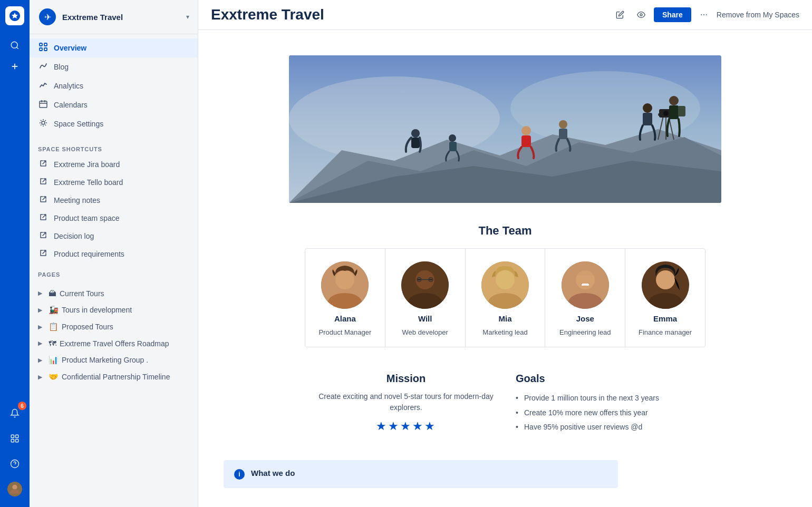 This screenshot has height=507, width=812. Describe the element at coordinates (673, 15) in the screenshot. I see `share-button: Share` at that location.